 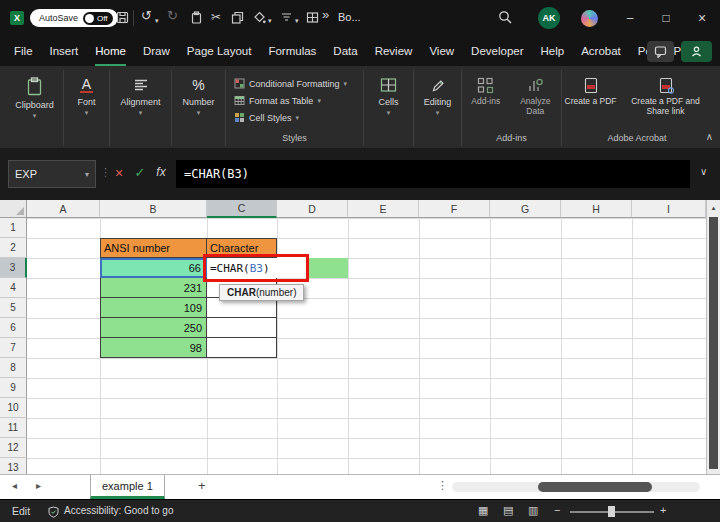 I want to click on copy-icon, so click(x=238, y=18).